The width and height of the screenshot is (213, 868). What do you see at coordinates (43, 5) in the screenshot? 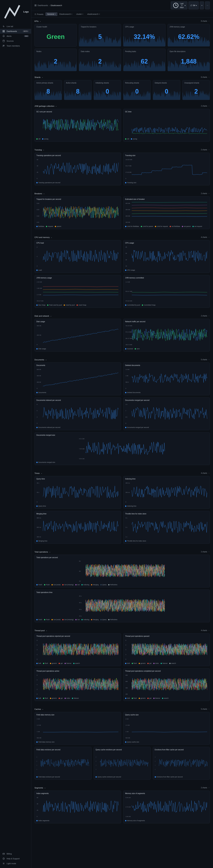
I see `breadcrumb-root: Dashboards` at bounding box center [43, 5].